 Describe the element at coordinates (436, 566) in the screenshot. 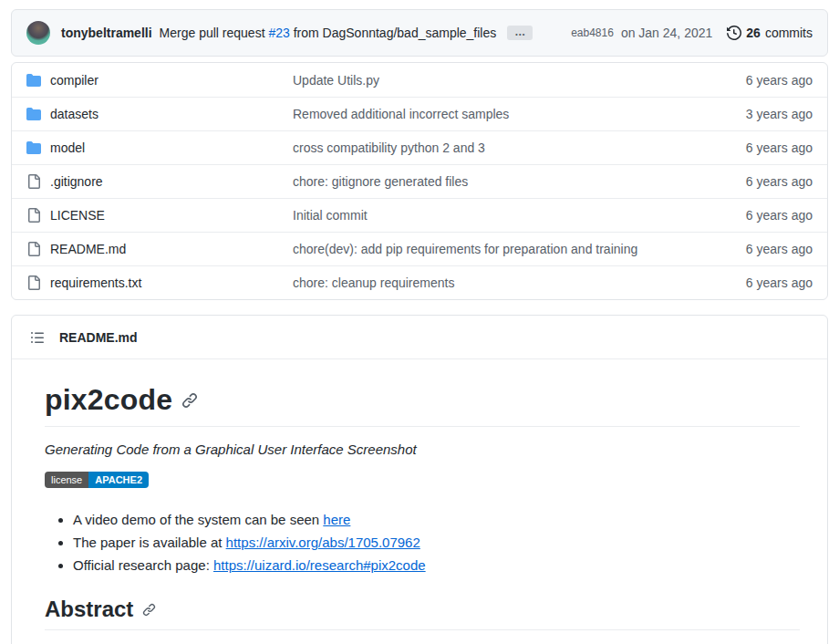

I see `list-item: Official research page: https://uizard.i…` at that location.